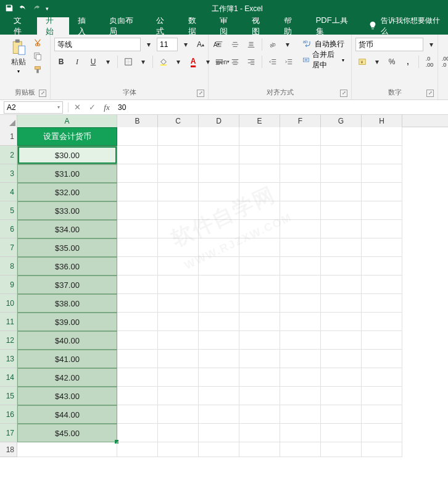 This screenshot has height=480, width=448. What do you see at coordinates (430, 93) in the screenshot?
I see `number-dialog-launcher: ⤢` at bounding box center [430, 93].